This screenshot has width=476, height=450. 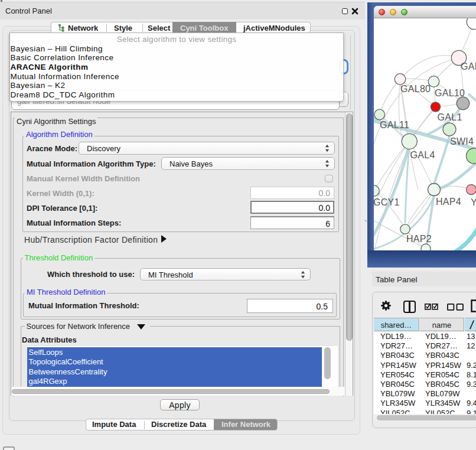 What do you see at coordinates (423, 155) in the screenshot?
I see `svg-text: GAL4` at bounding box center [423, 155].